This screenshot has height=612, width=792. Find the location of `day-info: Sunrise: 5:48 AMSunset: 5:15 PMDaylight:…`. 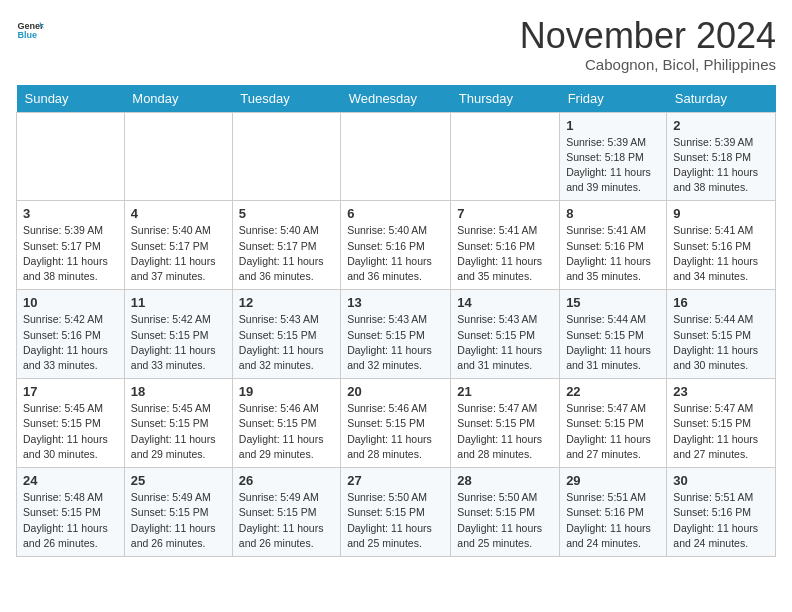

day-info: Sunrise: 5:48 AMSunset: 5:15 PMDaylight:… is located at coordinates (70, 520).